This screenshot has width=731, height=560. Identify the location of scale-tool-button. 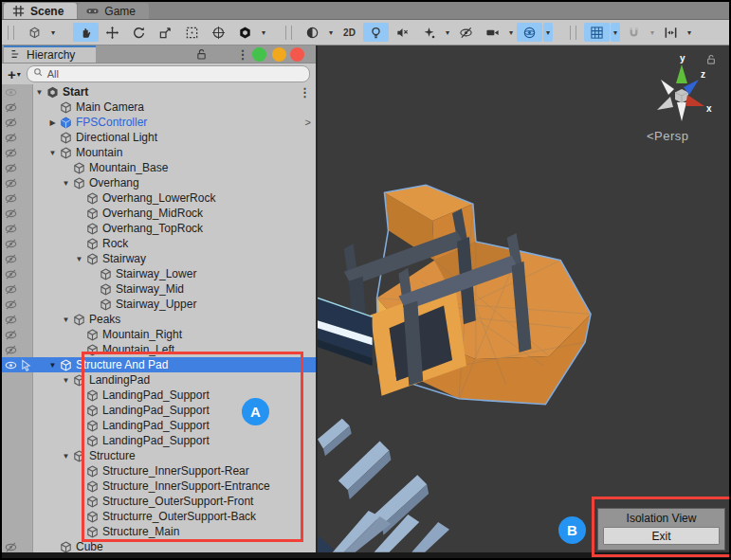
(165, 32).